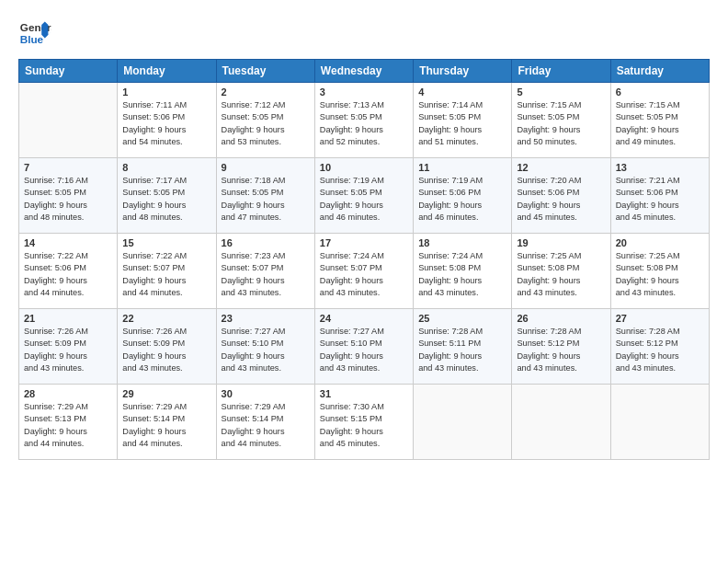 This screenshot has height=563, width=728. I want to click on calendar-cell: 2Sunrise: 7:12 AMSunset: 5:05 PMDaylight…, so click(265, 121).